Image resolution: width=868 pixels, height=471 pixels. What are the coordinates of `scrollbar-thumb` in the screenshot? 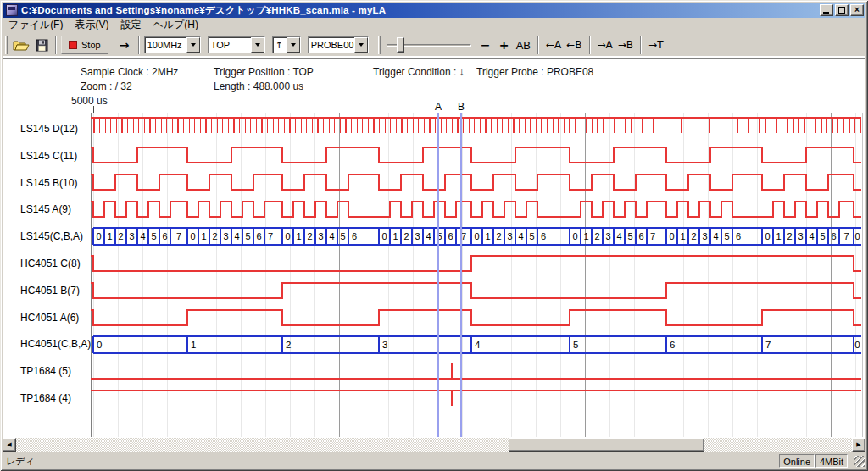 It's located at (607, 445).